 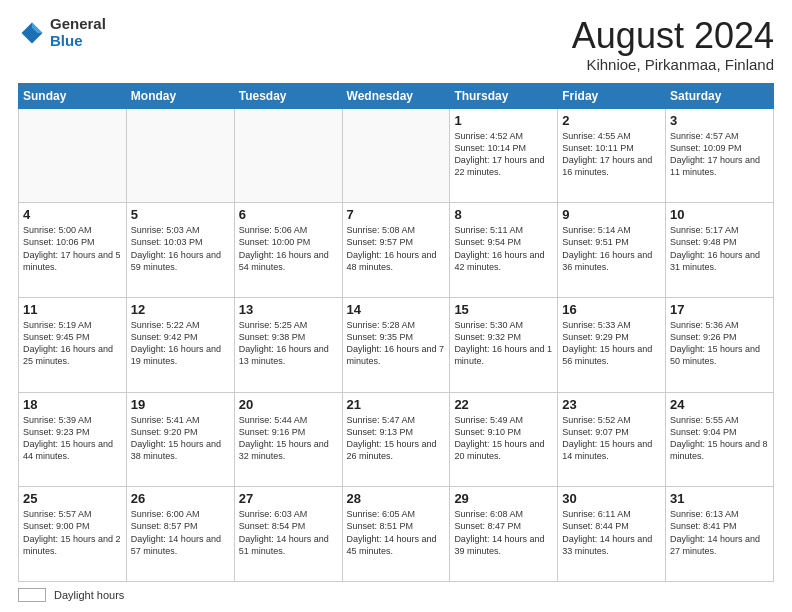 What do you see at coordinates (180, 440) in the screenshot?
I see `calendar-cell: 19Sunrise: 5:41 AM Sunset: 9:20 PM Dayli…` at bounding box center [180, 440].